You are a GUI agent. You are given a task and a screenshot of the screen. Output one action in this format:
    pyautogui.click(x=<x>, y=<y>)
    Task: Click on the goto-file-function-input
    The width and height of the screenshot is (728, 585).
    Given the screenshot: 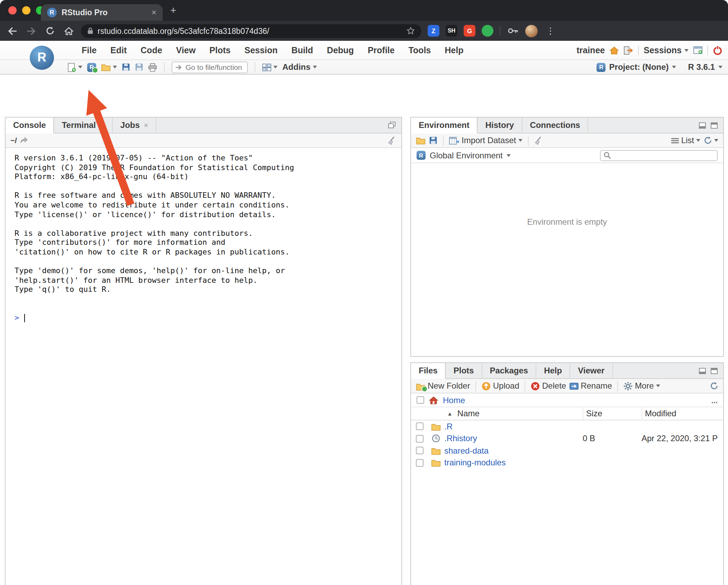 What is the action you would take?
    pyautogui.click(x=215, y=67)
    